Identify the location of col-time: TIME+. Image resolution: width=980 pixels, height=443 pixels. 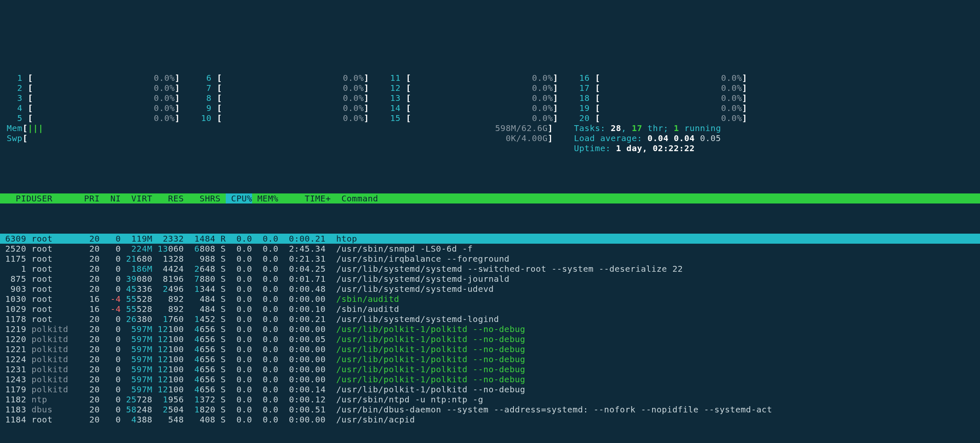
(305, 198).